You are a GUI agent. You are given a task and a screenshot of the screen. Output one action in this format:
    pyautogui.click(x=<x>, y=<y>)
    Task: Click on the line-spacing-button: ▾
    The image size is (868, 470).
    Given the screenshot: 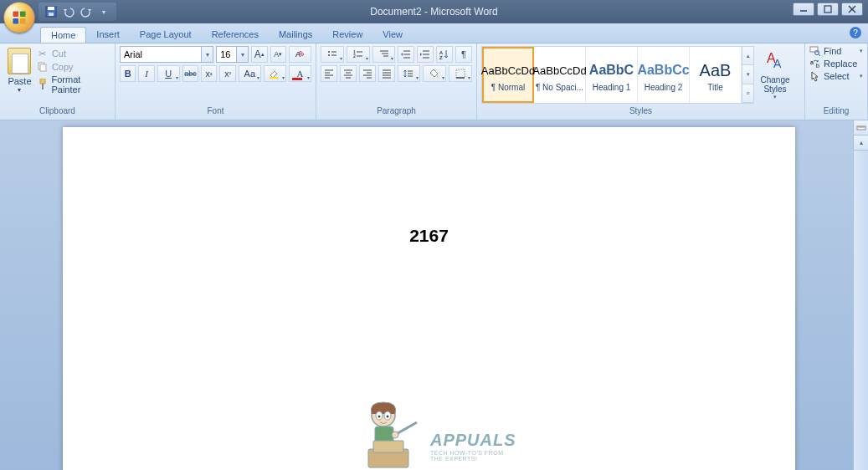 What is the action you would take?
    pyautogui.click(x=409, y=74)
    